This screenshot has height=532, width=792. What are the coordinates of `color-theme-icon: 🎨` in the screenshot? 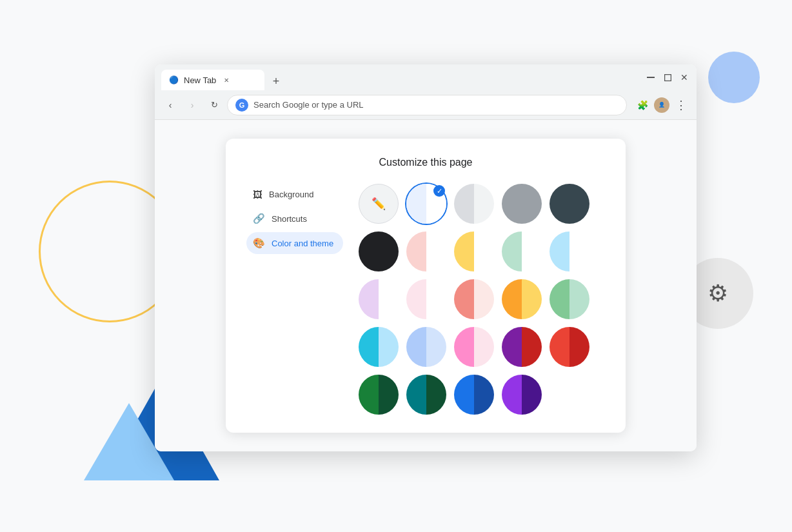 It's located at (259, 243).